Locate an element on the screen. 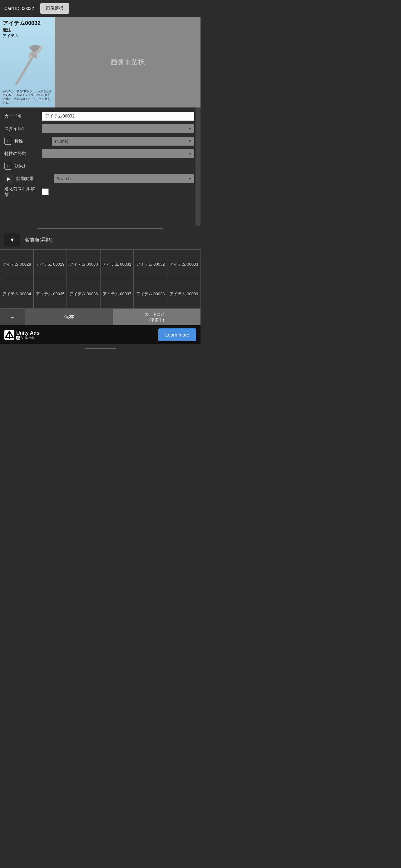  preview-area: アイテム00032 魔法 アイテム 手札のカードを2枚トラッシュするなら使える。… is located at coordinates (100, 62).